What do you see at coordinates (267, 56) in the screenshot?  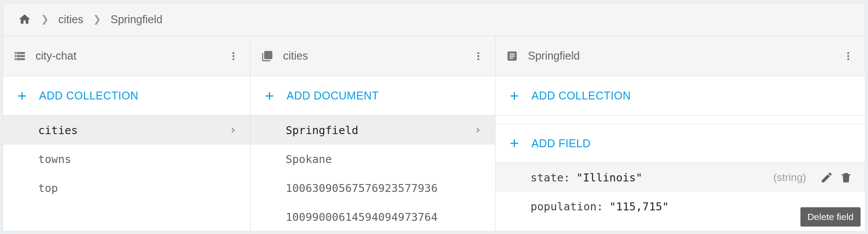 I see `collection-icon` at bounding box center [267, 56].